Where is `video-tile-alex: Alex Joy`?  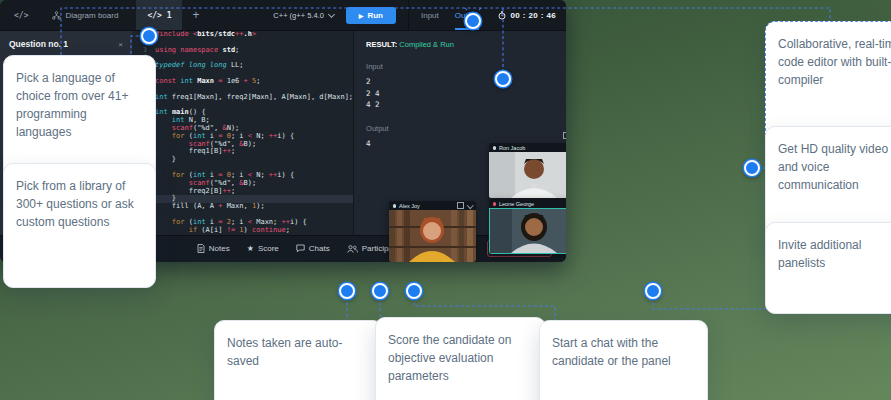 video-tile-alex: Alex Joy is located at coordinates (432, 232).